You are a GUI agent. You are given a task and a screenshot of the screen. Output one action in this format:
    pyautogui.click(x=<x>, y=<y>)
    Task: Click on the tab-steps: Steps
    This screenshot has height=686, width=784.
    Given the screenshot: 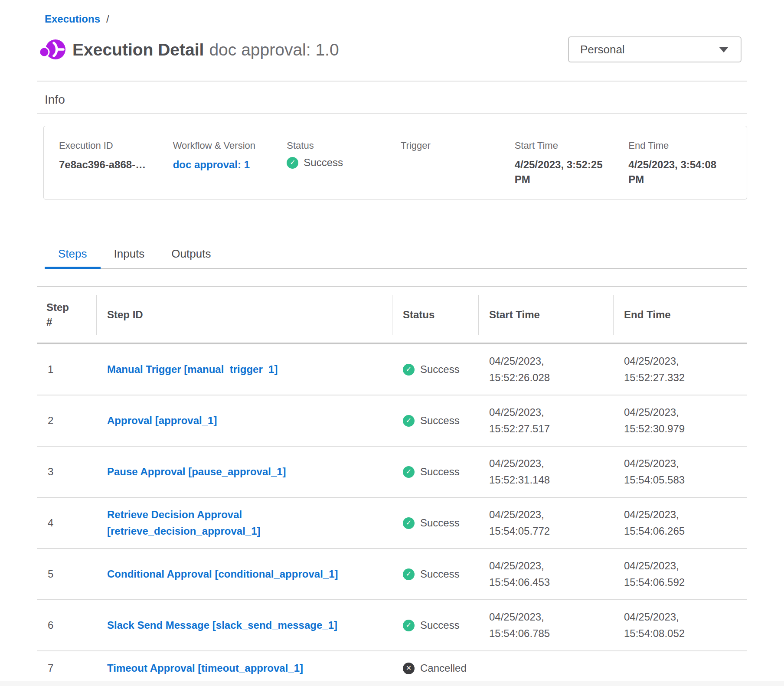 What is the action you would take?
    pyautogui.click(x=73, y=255)
    